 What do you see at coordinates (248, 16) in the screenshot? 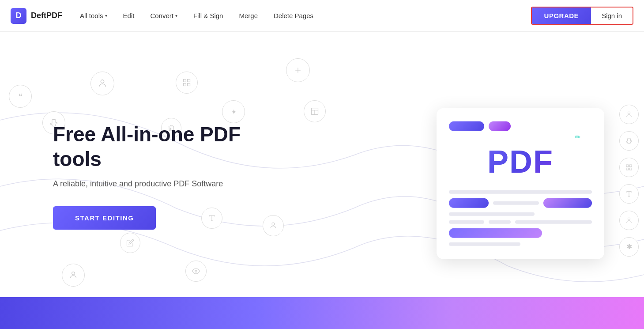
I see `nav-merge: Merge` at bounding box center [248, 16].